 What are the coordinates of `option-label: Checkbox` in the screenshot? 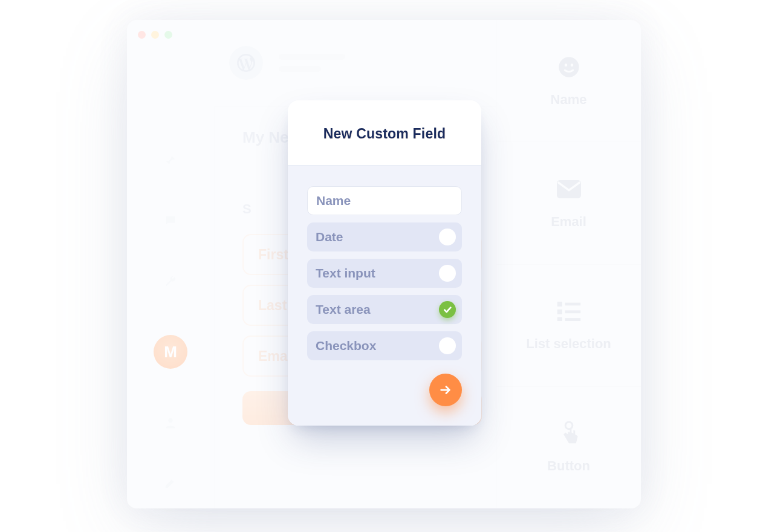 It's located at (346, 346).